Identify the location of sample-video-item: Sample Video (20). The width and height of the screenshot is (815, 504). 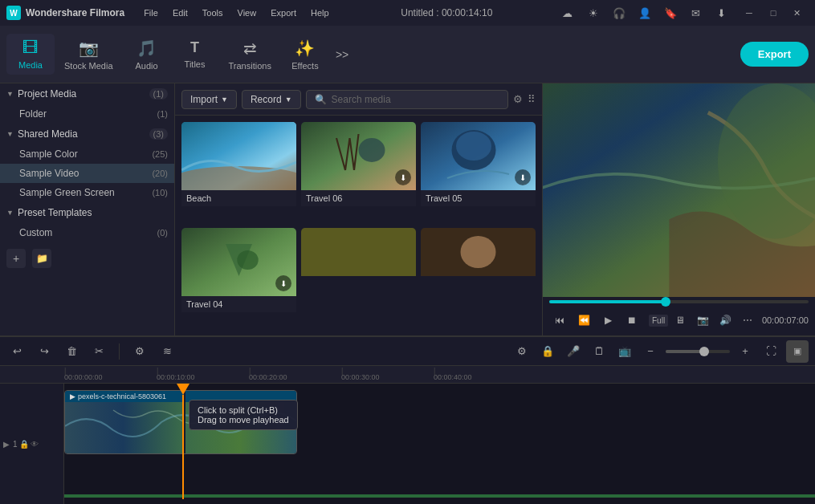
(87, 173).